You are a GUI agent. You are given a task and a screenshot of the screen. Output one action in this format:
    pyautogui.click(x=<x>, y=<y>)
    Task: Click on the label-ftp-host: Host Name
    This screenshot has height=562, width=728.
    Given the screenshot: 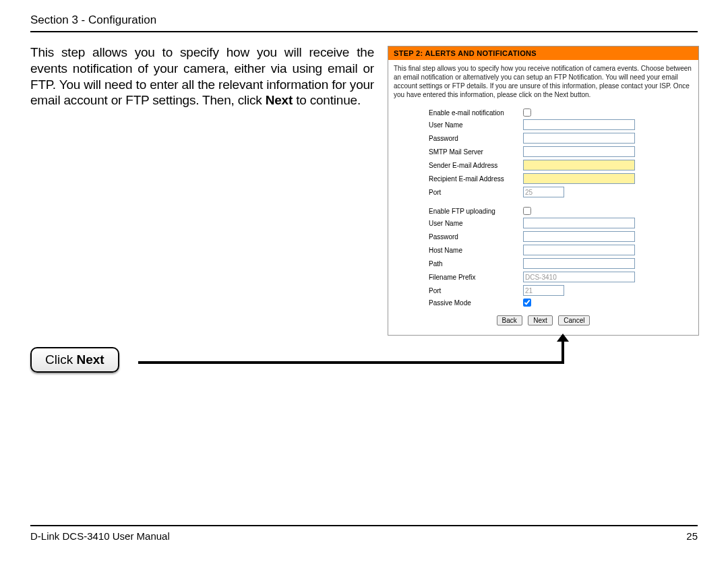 What is the action you would take?
    pyautogui.click(x=476, y=251)
    